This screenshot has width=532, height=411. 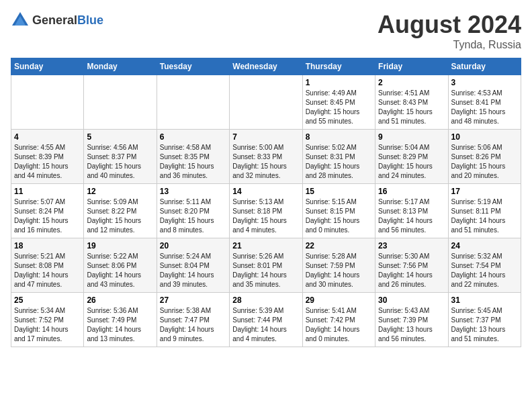 I want to click on day-number: 28, so click(x=266, y=300).